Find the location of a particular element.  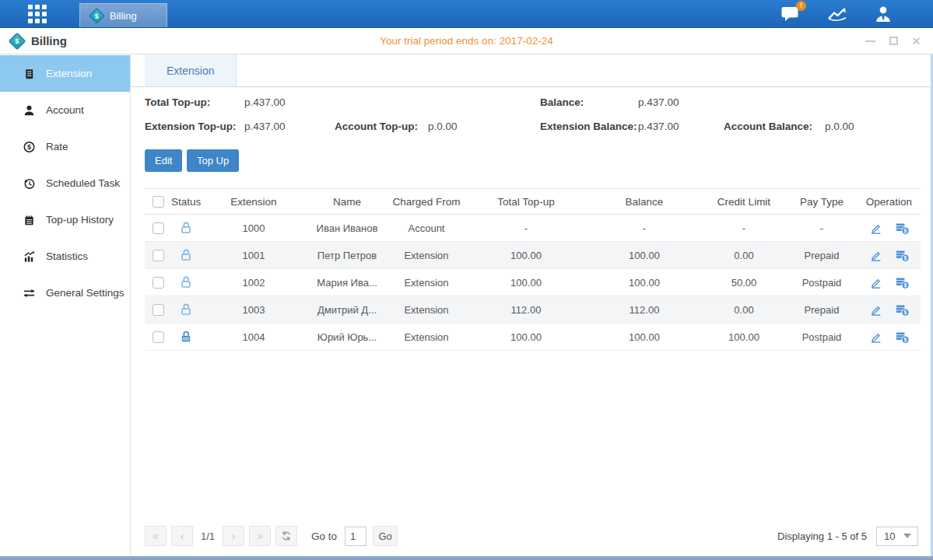

taskbar-tab-billing: $ Billing is located at coordinates (123, 16).